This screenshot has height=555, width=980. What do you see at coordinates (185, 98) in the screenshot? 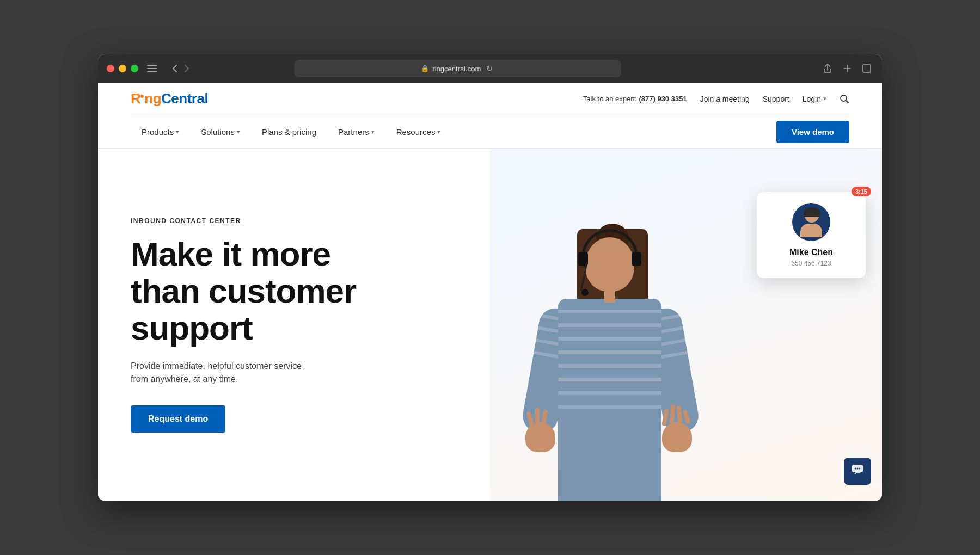
I see `logo-central: Central` at bounding box center [185, 98].